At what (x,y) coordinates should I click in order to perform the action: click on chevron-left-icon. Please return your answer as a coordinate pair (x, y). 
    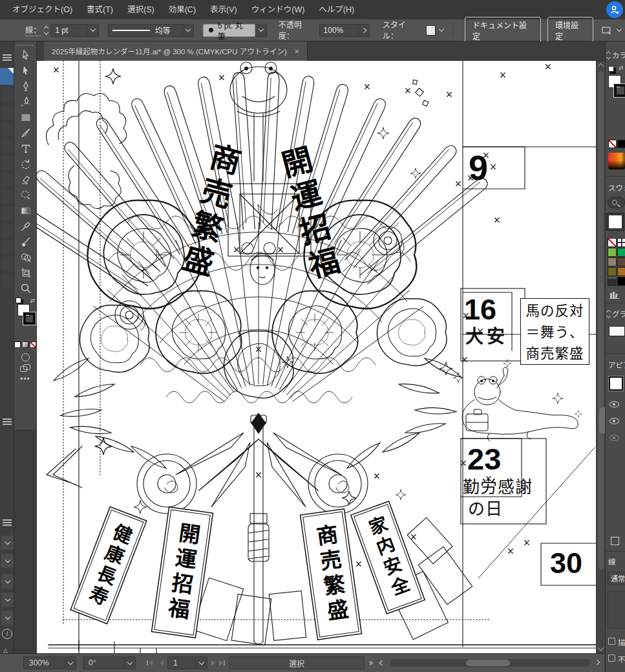
    Looking at the image, I should click on (382, 663).